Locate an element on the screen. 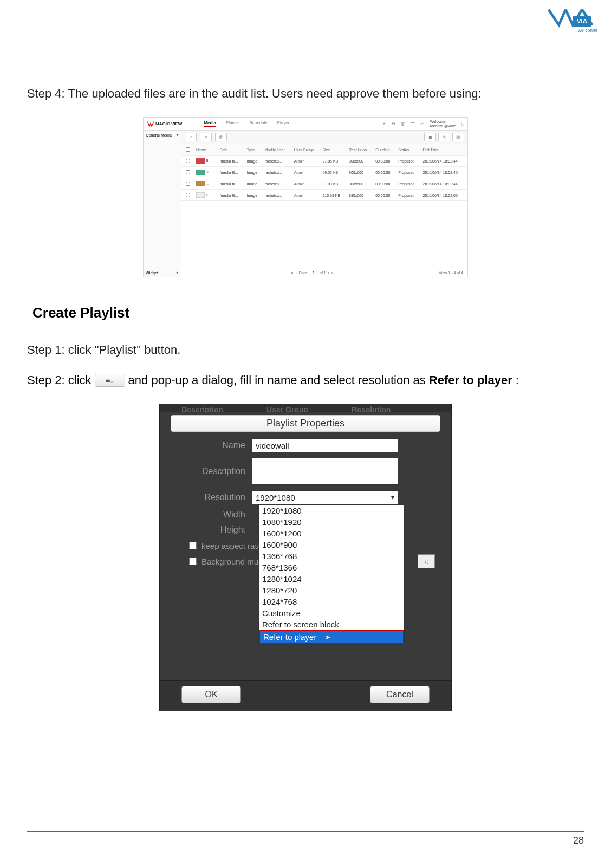  col-duration: Duration is located at coordinates (385, 150).